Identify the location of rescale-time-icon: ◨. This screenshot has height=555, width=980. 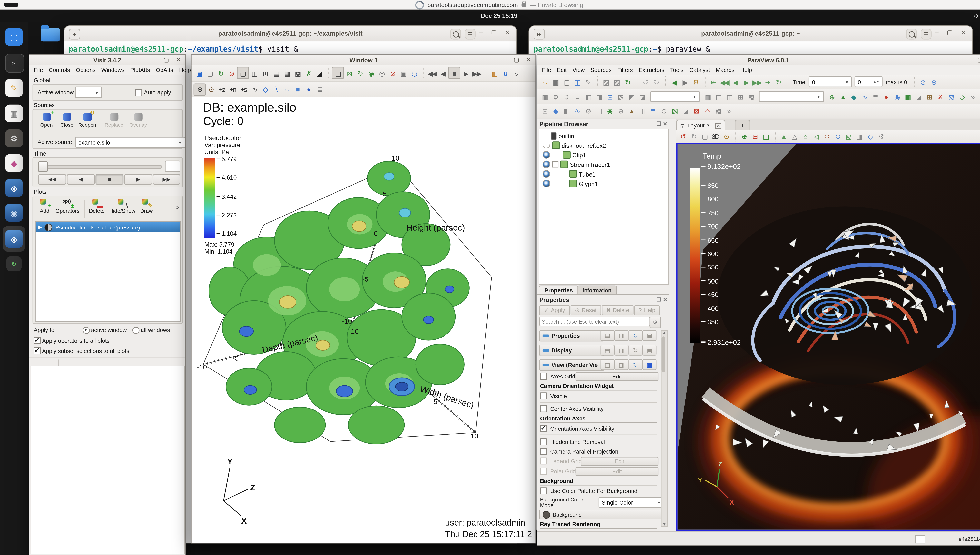
(599, 97).